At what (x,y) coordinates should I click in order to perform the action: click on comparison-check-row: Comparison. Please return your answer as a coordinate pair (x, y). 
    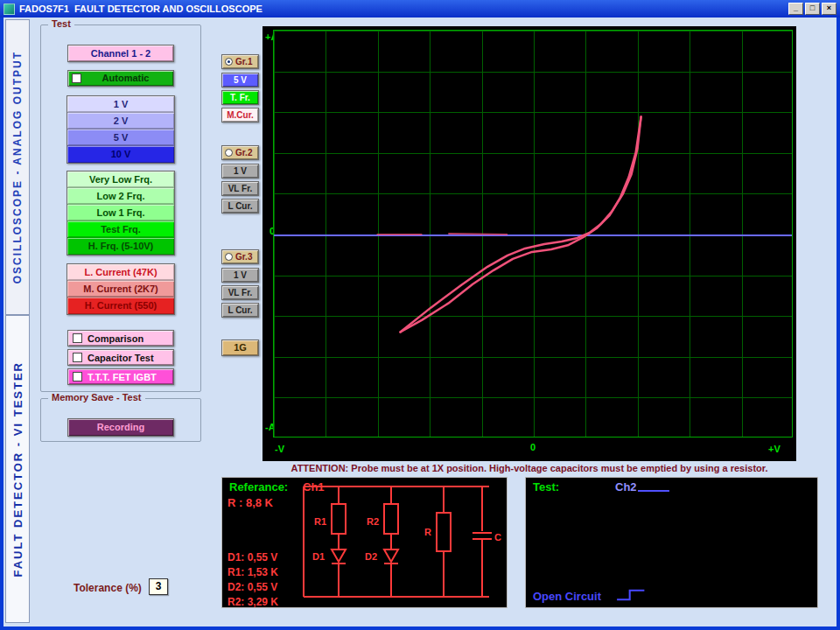
    Looking at the image, I should click on (121, 338).